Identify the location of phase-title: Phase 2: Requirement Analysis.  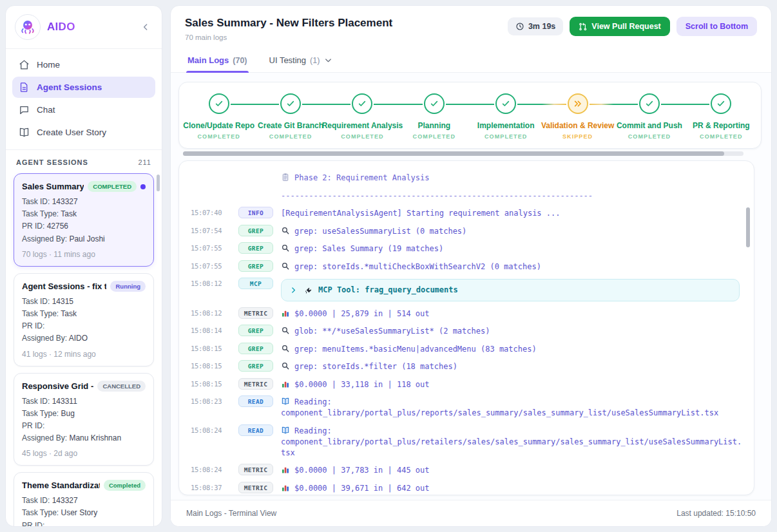
(362, 178).